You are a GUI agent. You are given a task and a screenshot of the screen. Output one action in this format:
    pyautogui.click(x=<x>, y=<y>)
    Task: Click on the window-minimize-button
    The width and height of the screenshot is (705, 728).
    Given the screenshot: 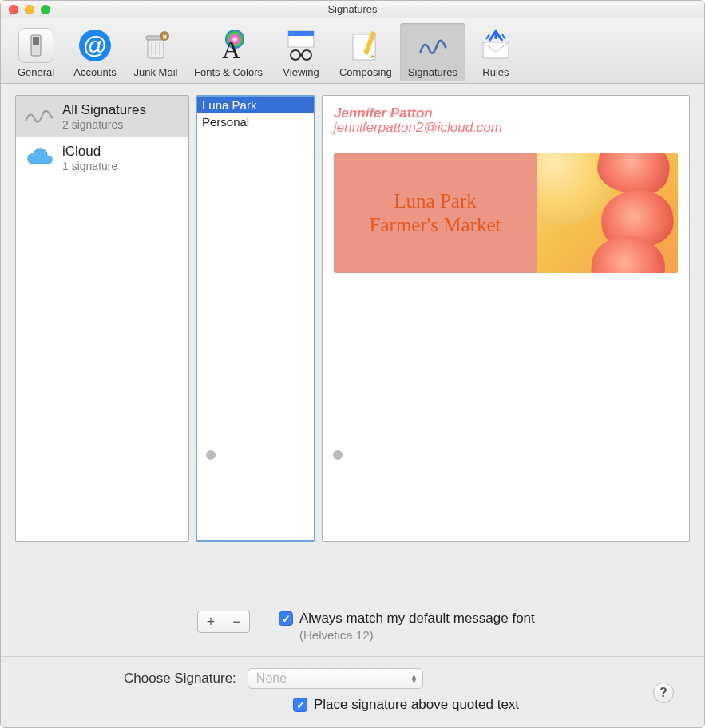 What is the action you would take?
    pyautogui.click(x=30, y=10)
    